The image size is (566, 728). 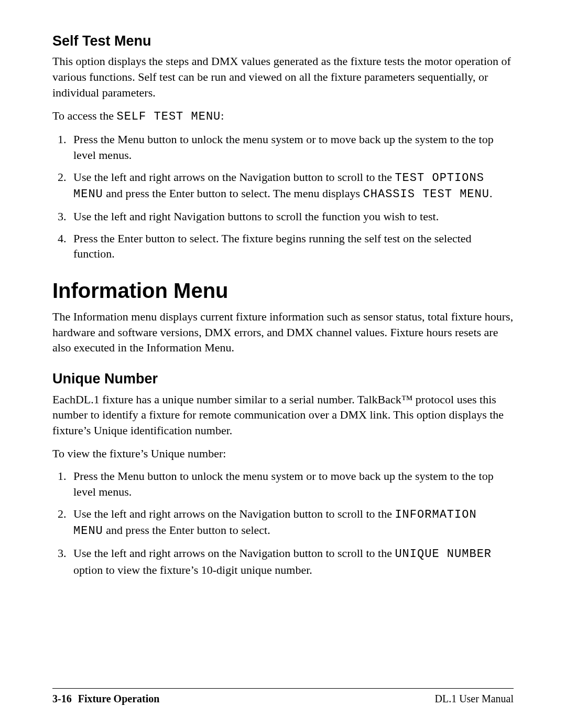 What do you see at coordinates (193, 570) in the screenshot?
I see `text: option to view the fixture’s 10-digit un…` at bounding box center [193, 570].